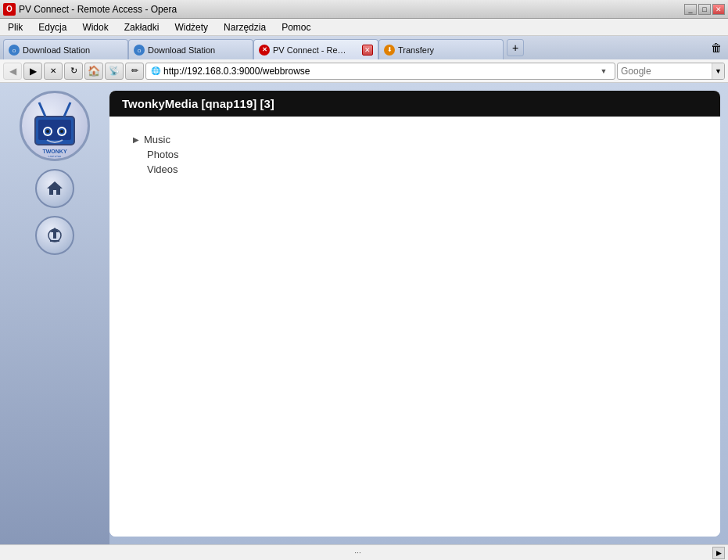 This screenshot has width=728, height=560. What do you see at coordinates (139, 50) in the screenshot?
I see `tab-icon-2: O` at bounding box center [139, 50].